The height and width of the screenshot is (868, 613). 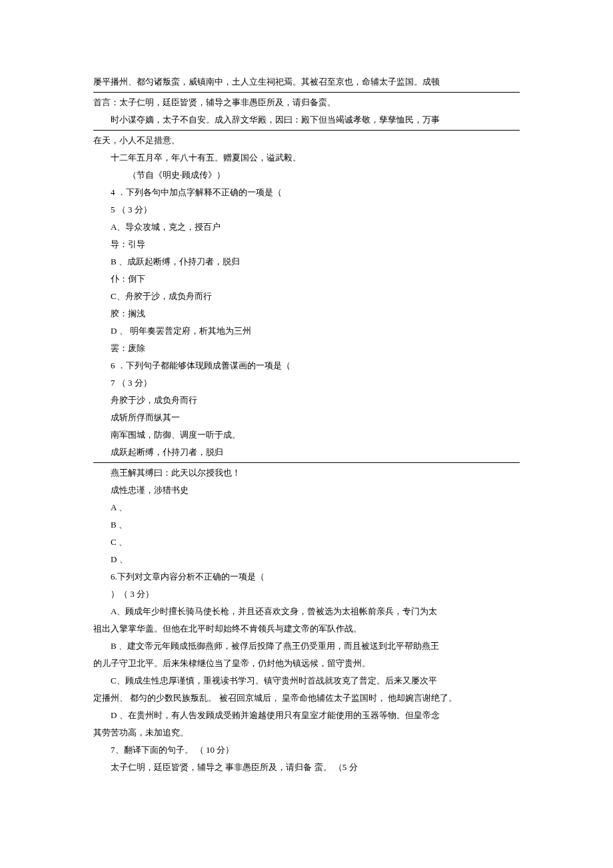 What do you see at coordinates (306, 158) in the screenshot?
I see `text-line: 十二年五月卒，年八十有五。赠夏国公，谥武毅。` at bounding box center [306, 158].